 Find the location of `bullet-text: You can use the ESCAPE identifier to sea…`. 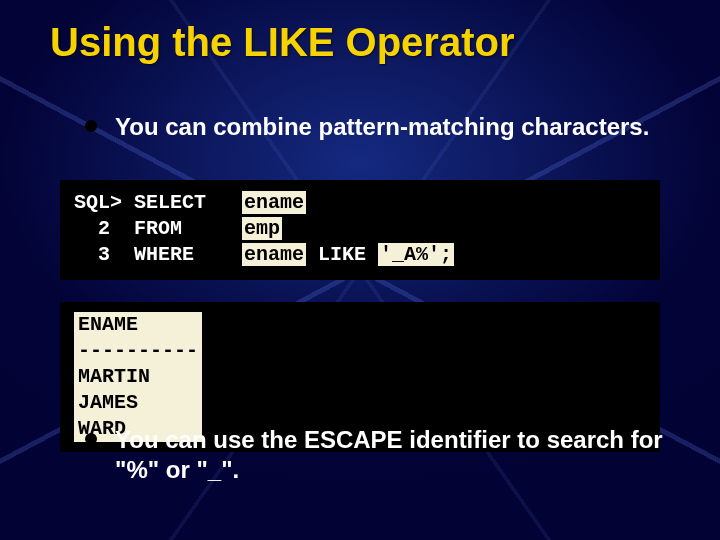

bullet-text: You can use the ESCAPE identifier to sea… is located at coordinates (389, 454).